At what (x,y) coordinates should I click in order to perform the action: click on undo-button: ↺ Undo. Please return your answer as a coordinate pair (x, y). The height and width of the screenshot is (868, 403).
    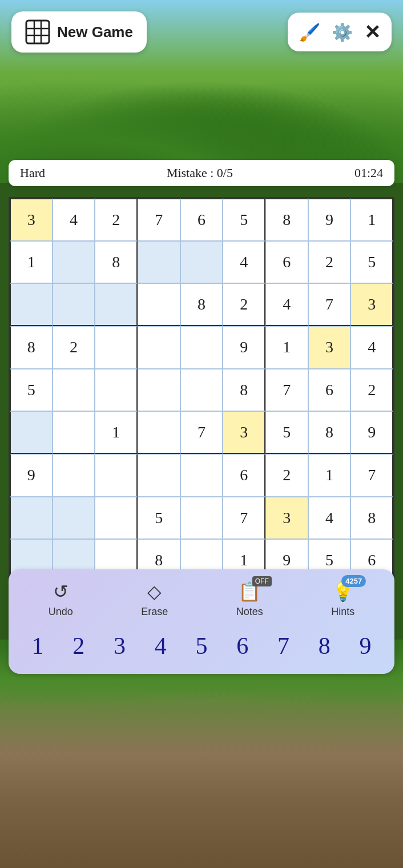
    Looking at the image, I should click on (61, 600).